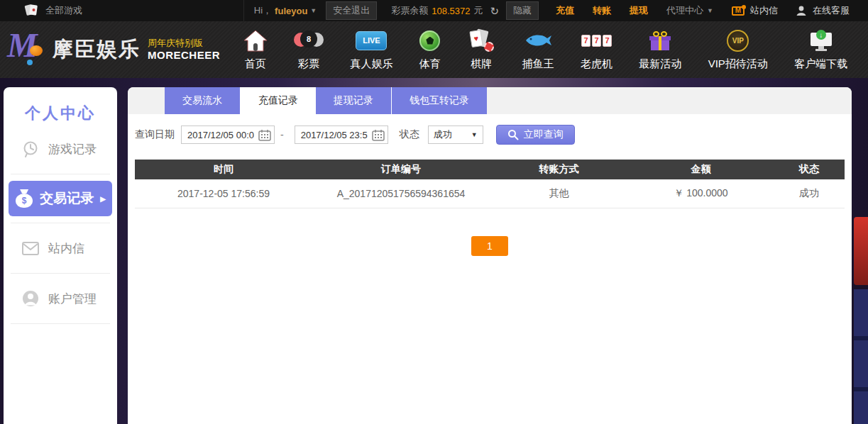 The height and width of the screenshot is (424, 868). Describe the element at coordinates (559, 194) in the screenshot. I see `cell-method: 其他` at that location.